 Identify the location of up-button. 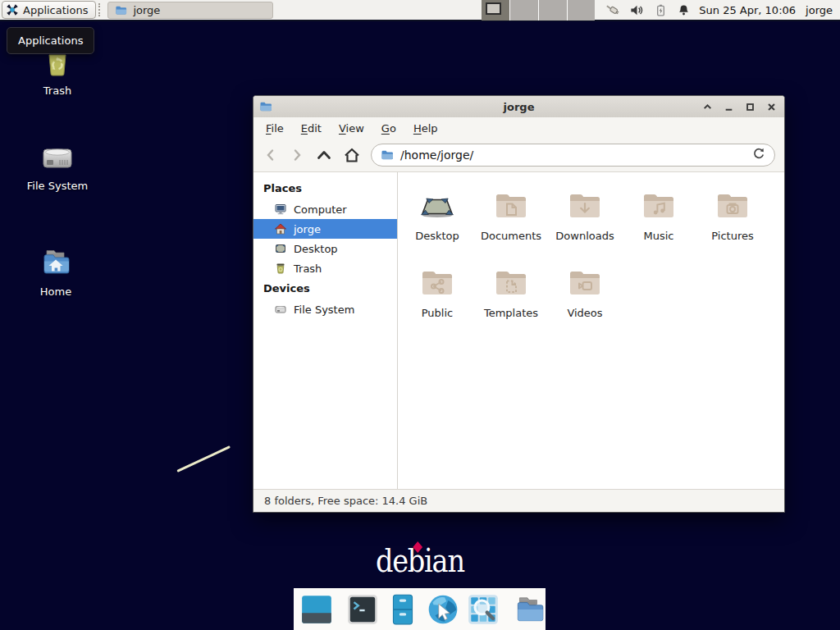
(324, 155).